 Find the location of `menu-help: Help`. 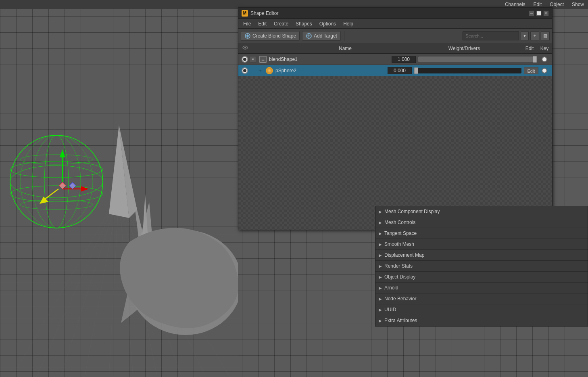

menu-help: Help is located at coordinates (348, 24).